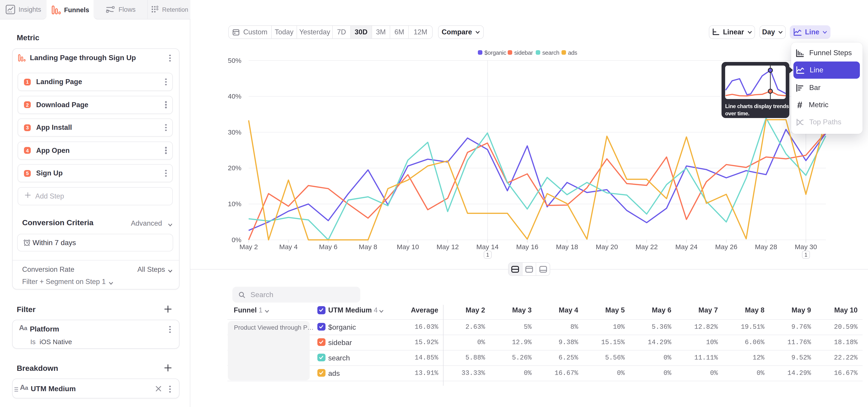 The width and height of the screenshot is (868, 407). What do you see at coordinates (235, 168) in the screenshot?
I see `svg-text: 20%` at bounding box center [235, 168].